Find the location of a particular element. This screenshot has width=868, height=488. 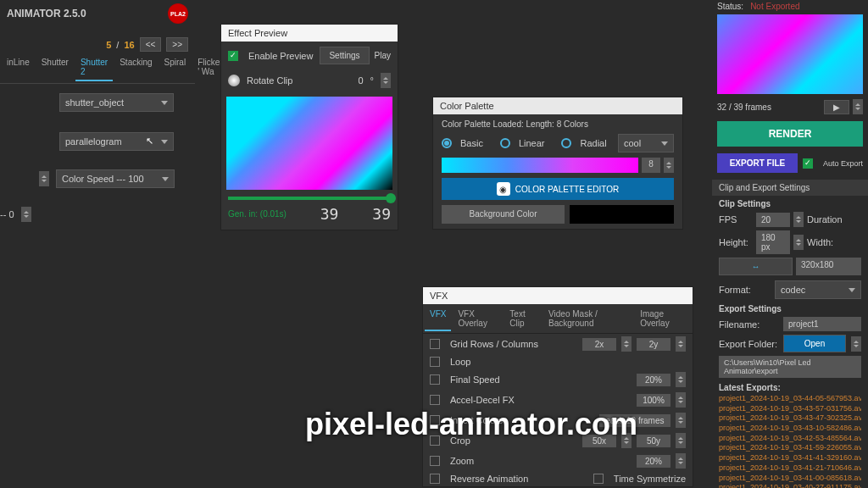

fps-input: 20 is located at coordinates (773, 220).